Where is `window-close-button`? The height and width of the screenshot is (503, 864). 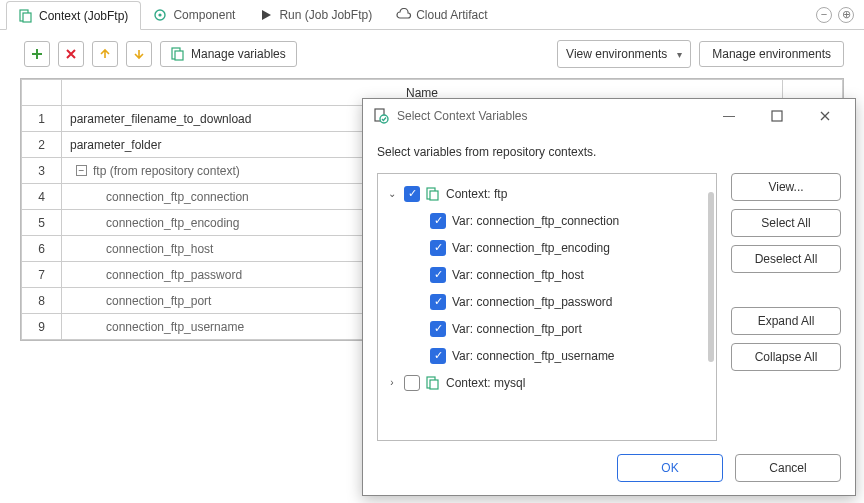 window-close-button is located at coordinates (825, 116).